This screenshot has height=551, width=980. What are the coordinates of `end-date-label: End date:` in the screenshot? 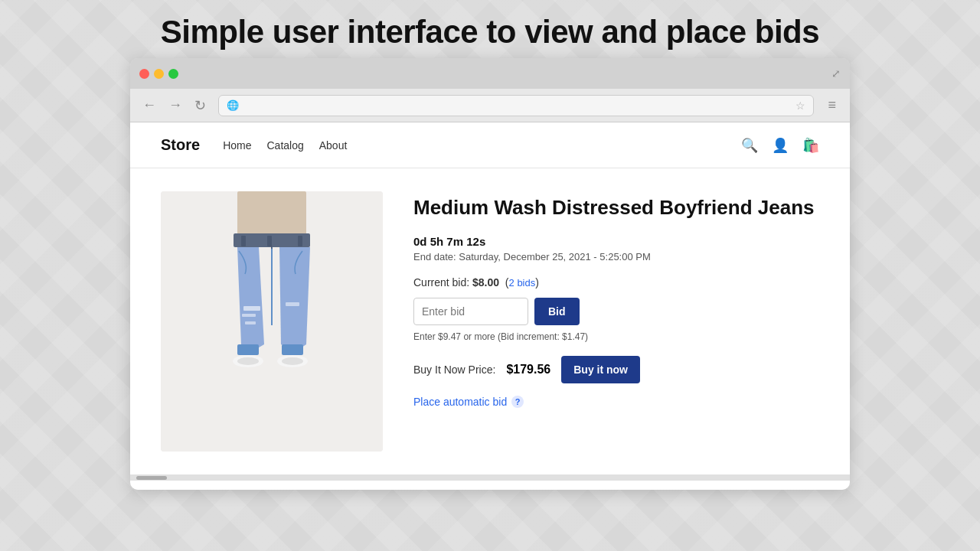 It's located at (435, 257).